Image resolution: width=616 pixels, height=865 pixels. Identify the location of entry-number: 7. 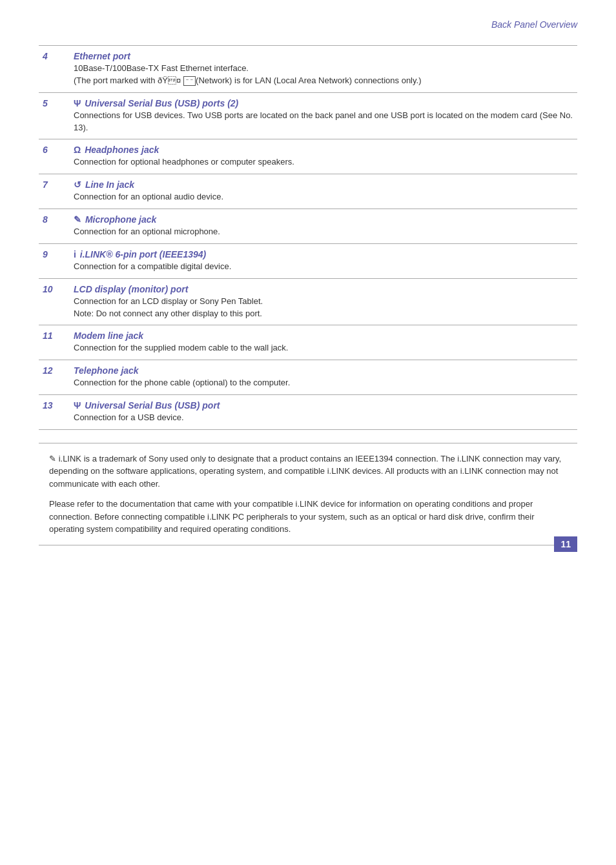
(54, 192).